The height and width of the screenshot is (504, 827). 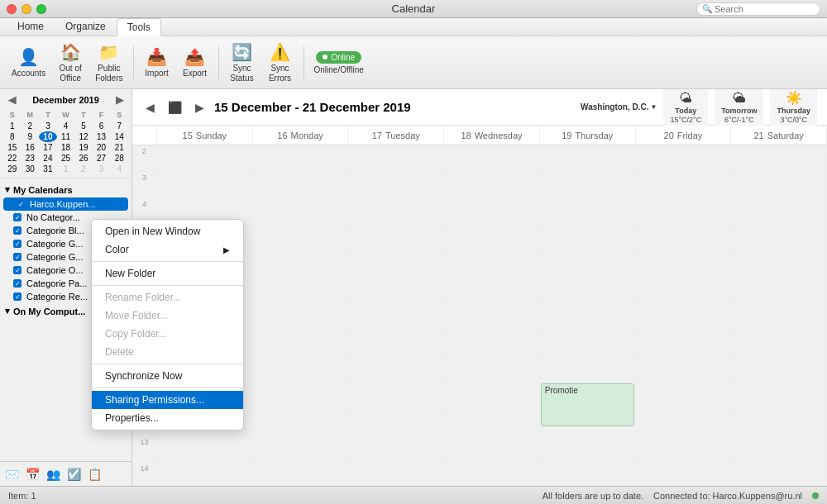 What do you see at coordinates (84, 137) in the screenshot?
I see `mini-cal-day-1-4: 12` at bounding box center [84, 137].